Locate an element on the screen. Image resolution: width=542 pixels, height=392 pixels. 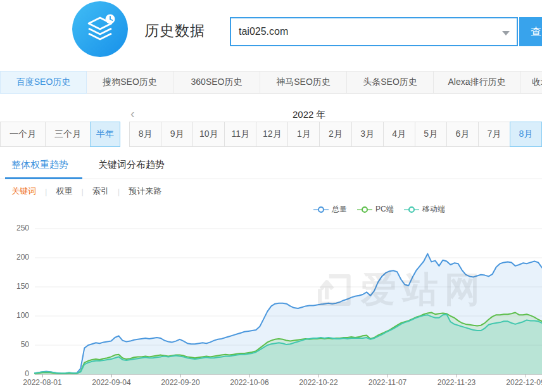
month-2月-6: 2月 is located at coordinates (336, 134).